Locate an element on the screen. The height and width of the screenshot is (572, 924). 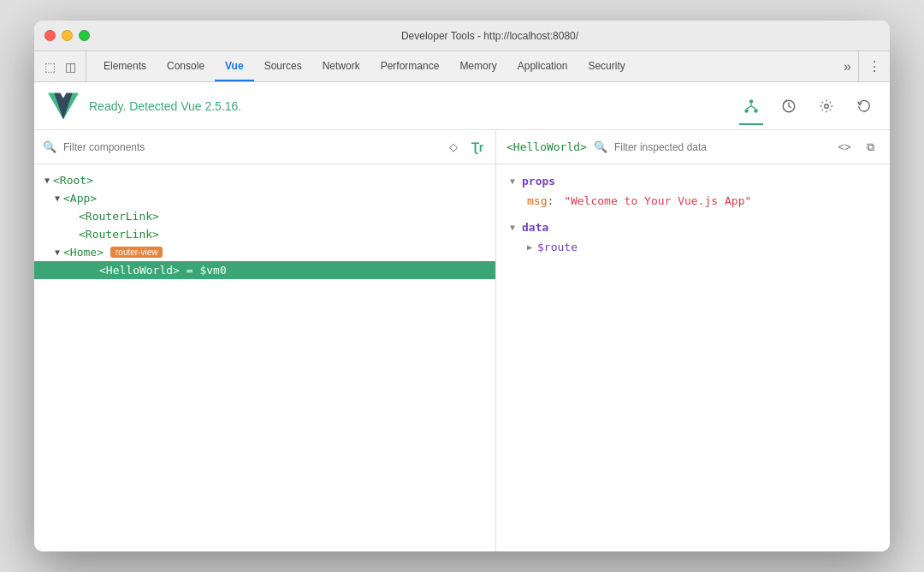
tag-label: <Root> is located at coordinates (74, 180).